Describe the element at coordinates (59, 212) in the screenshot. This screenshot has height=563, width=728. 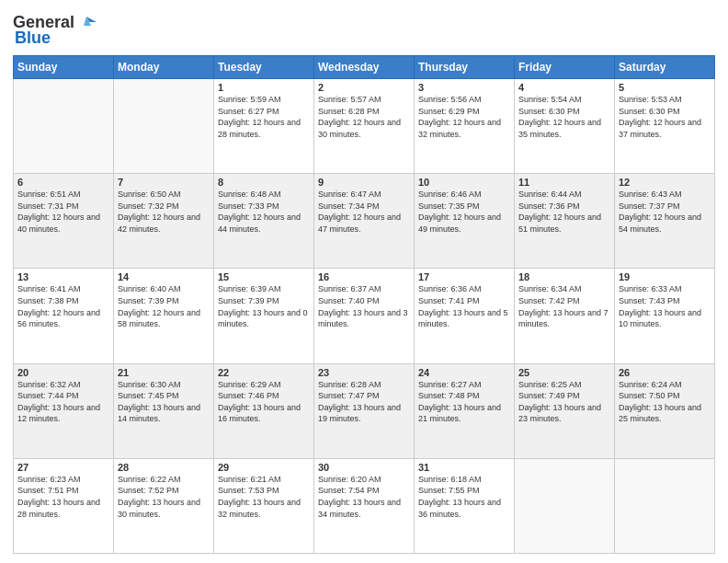
I see `day-info: Sunrise: 6:51 AMSunset: 7:31 PMDaylight:…` at that location.